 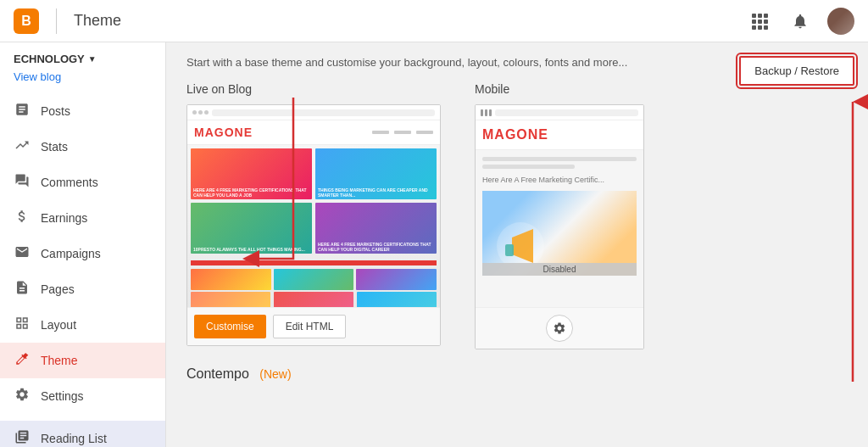 What do you see at coordinates (800, 21) in the screenshot?
I see `header-right` at bounding box center [800, 21].